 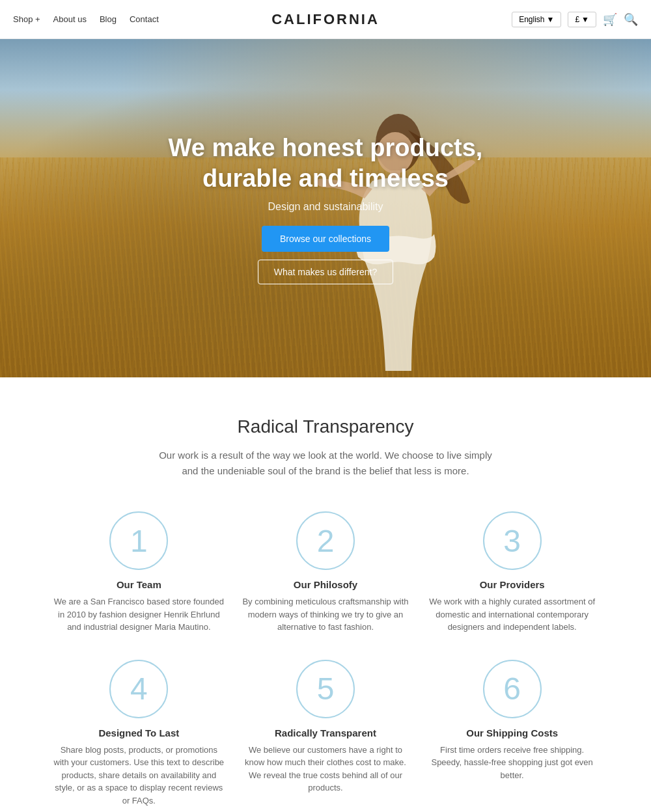 I want to click on feature-name-3: Our Providers, so click(x=512, y=584).